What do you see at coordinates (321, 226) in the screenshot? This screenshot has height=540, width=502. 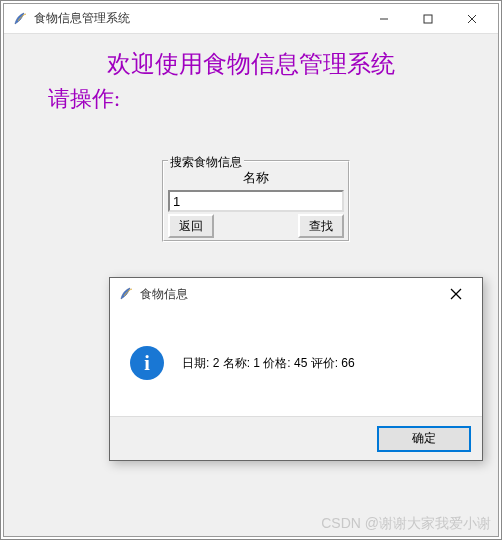 I see `search-button: 查找` at bounding box center [321, 226].